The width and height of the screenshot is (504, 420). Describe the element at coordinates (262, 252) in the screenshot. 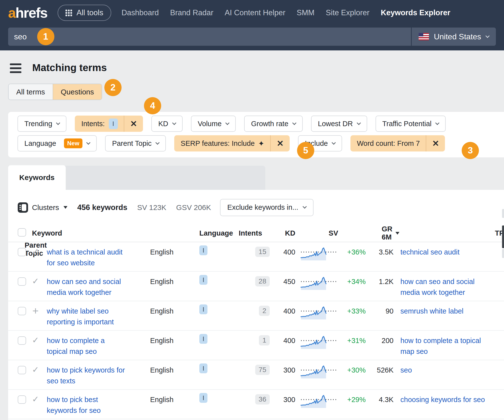

I see `kd-value: 15` at that location.